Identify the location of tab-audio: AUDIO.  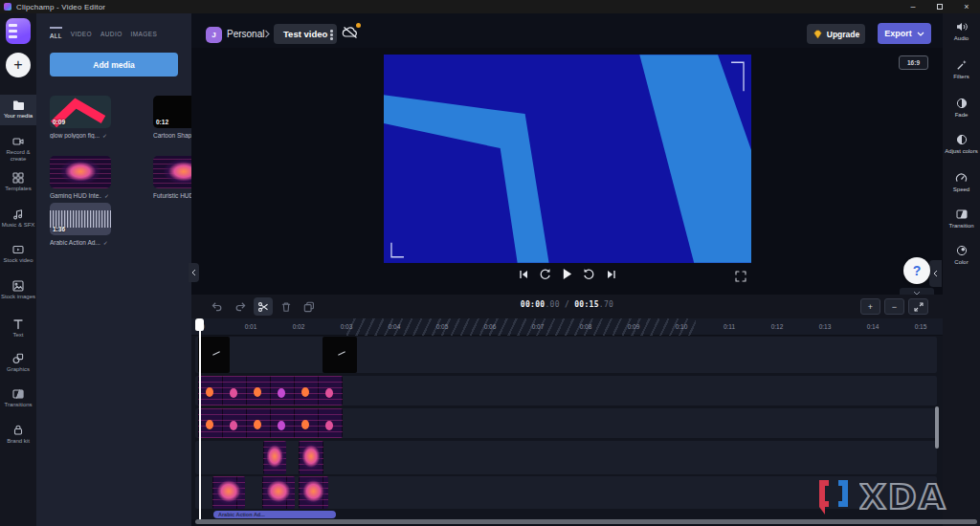
(111, 33).